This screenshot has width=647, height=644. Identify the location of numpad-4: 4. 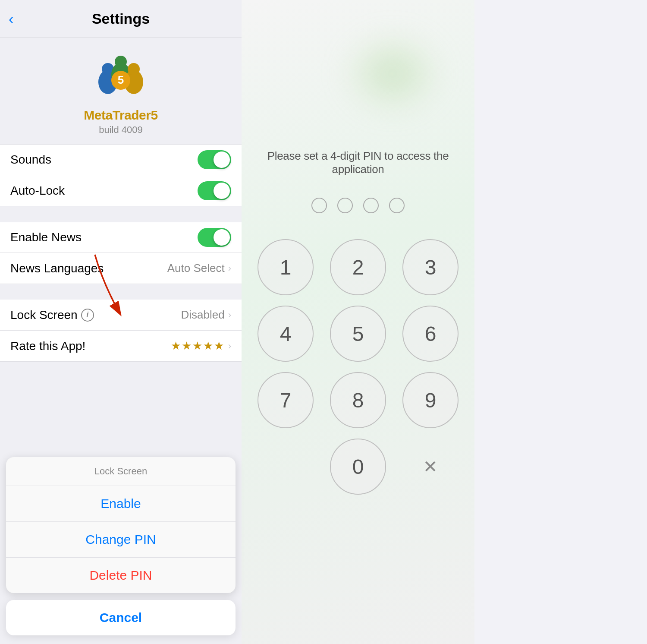
(286, 334).